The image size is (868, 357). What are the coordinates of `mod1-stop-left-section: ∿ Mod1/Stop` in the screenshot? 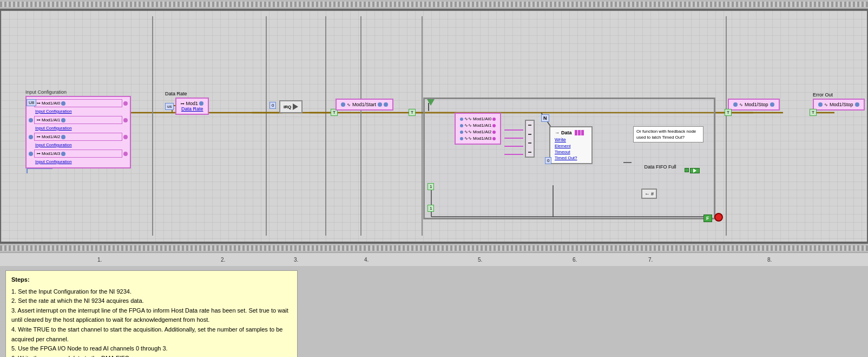 It's located at (754, 105).